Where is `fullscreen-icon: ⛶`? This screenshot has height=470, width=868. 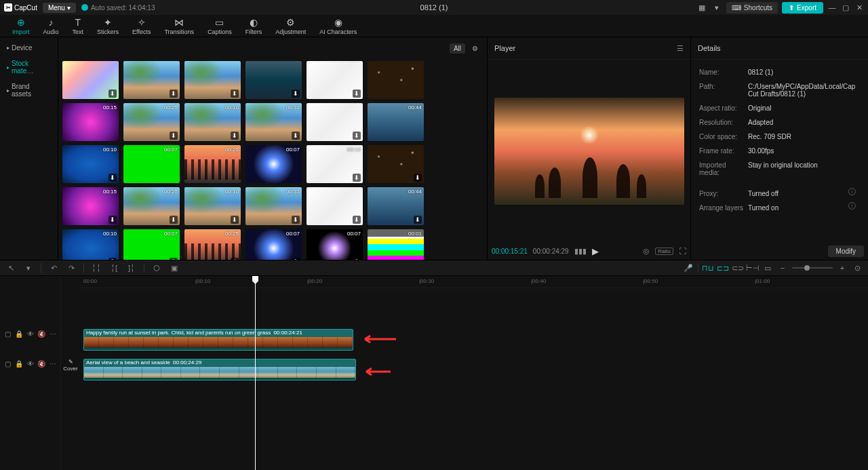
fullscreen-icon: ⛶ is located at coordinates (682, 251).